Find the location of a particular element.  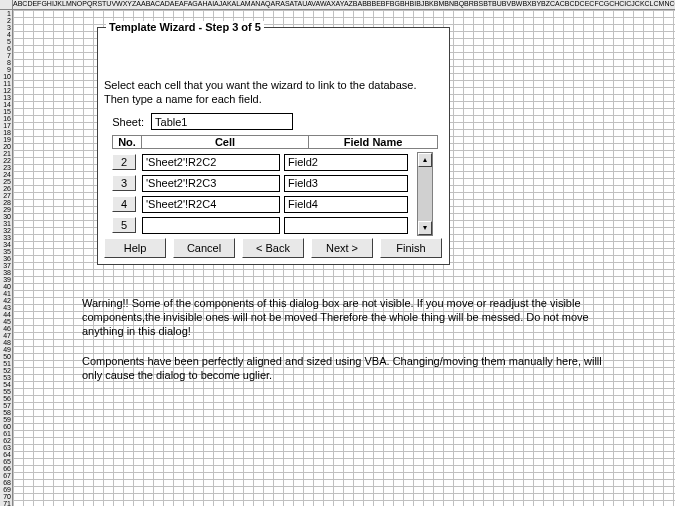

header-no: No. is located at coordinates (127, 142).